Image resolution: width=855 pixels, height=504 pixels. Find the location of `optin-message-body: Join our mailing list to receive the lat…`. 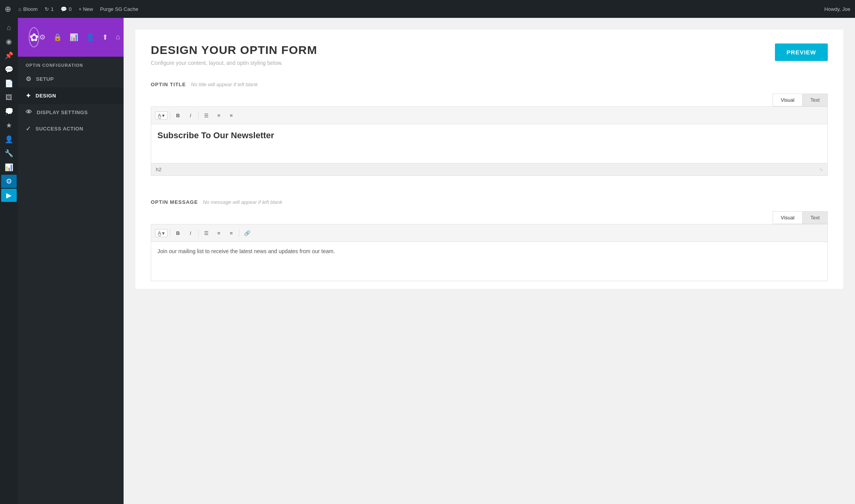

optin-message-body: Join our mailing list to receive the lat… is located at coordinates (489, 261).